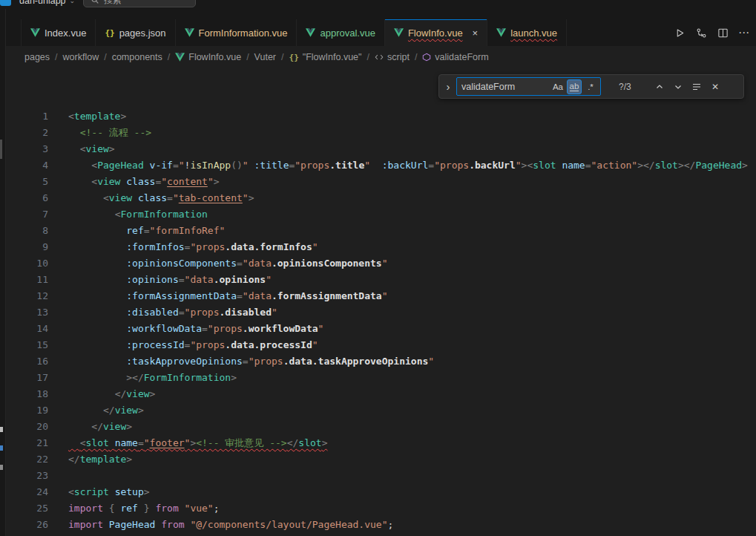 The image size is (756, 536). I want to click on breadcrumb-item--flowinfo-vue-: {}"FlowInfo.vue", so click(326, 57).